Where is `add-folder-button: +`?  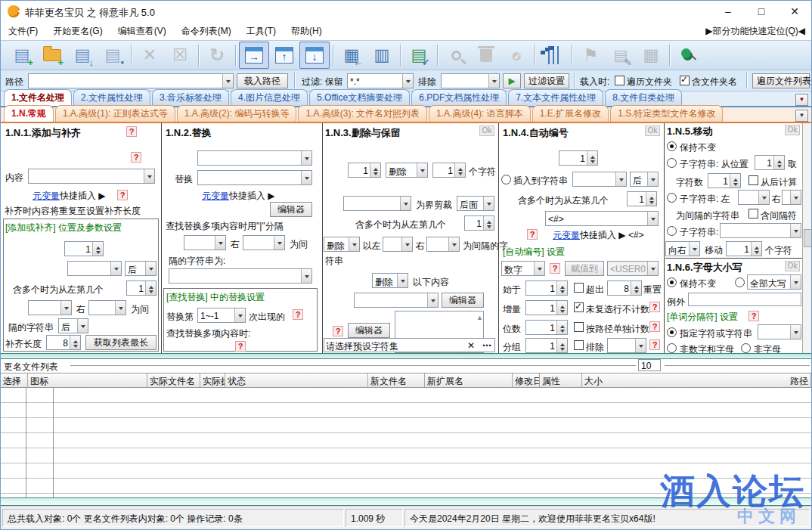 add-folder-button: + is located at coordinates (52, 55).